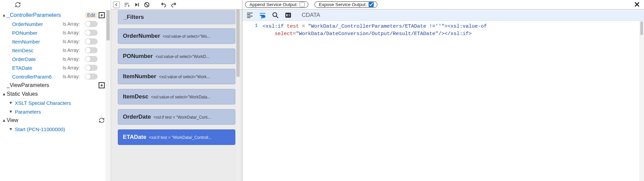 The width and height of the screenshot is (644, 181). What do you see at coordinates (91, 15) in the screenshot?
I see `edit-button: Edit` at bounding box center [91, 15].